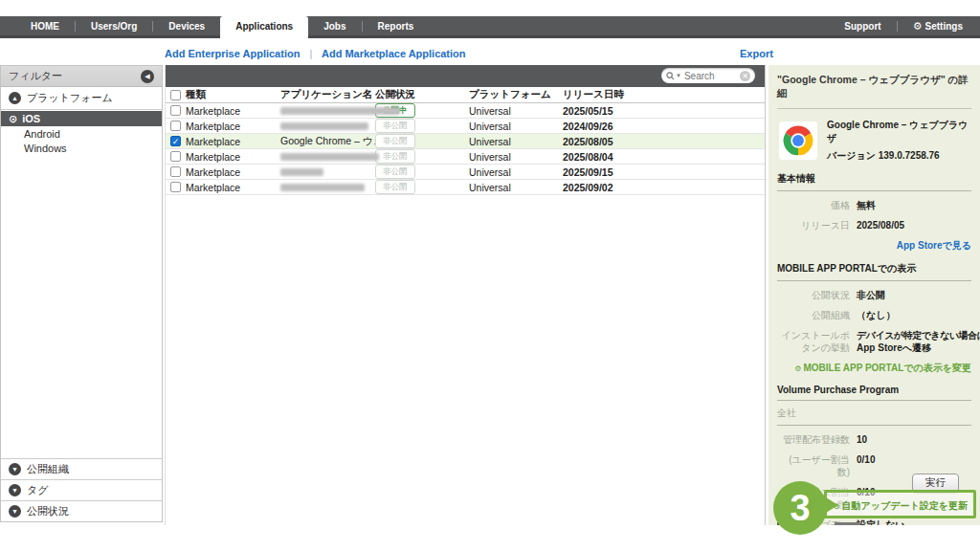  Describe the element at coordinates (813, 342) in the screenshot. I see `field-label: インストールボタンの挙動` at that location.